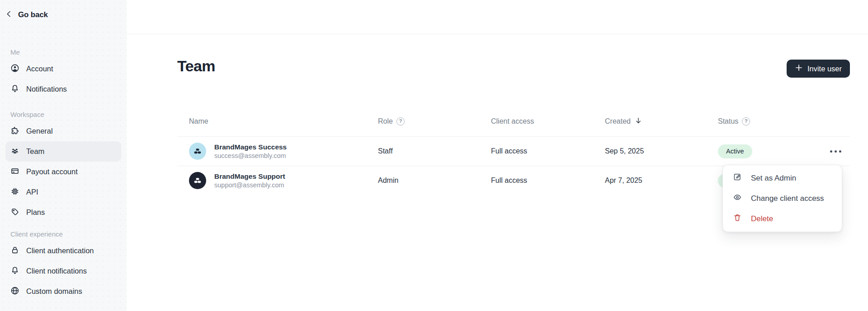 This screenshot has height=311, width=868. Describe the element at coordinates (35, 152) in the screenshot. I see `sidebar-item-label: Team` at that location.